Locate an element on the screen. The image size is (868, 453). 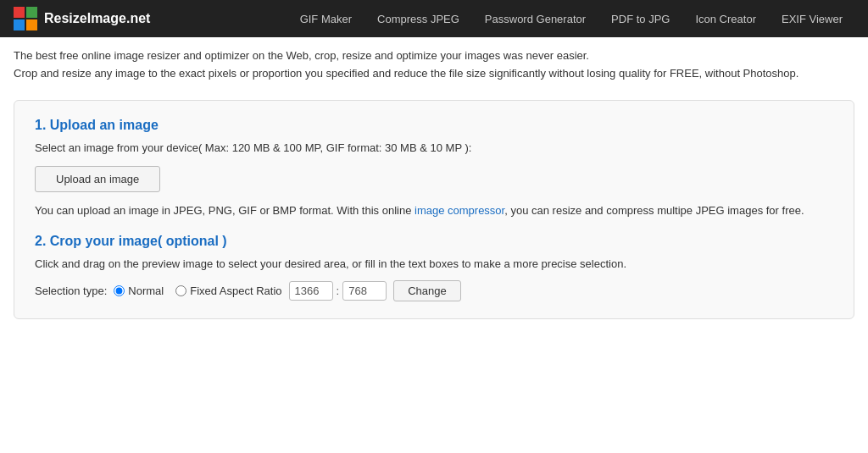
logo-text: ResizeImage.net is located at coordinates (97, 19).